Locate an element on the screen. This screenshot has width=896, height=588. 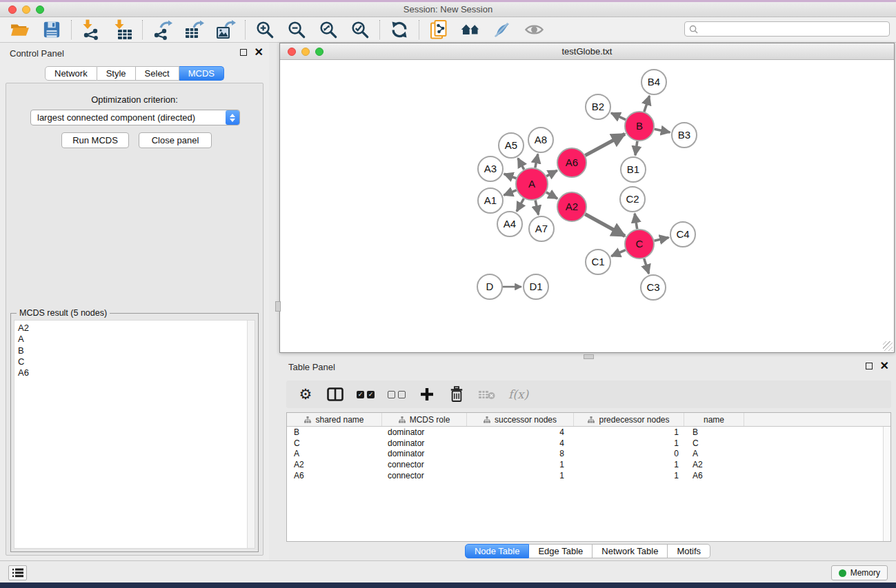
tab-style: Style is located at coordinates (117, 73).